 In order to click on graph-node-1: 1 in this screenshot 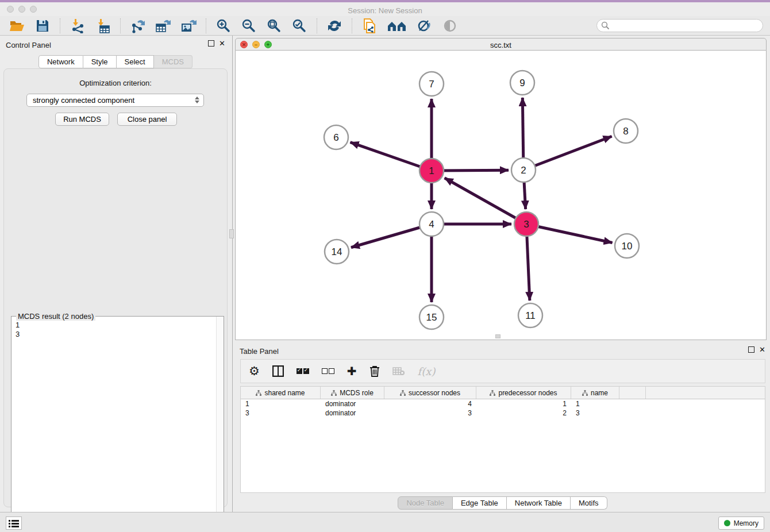, I will do `click(432, 171)`.